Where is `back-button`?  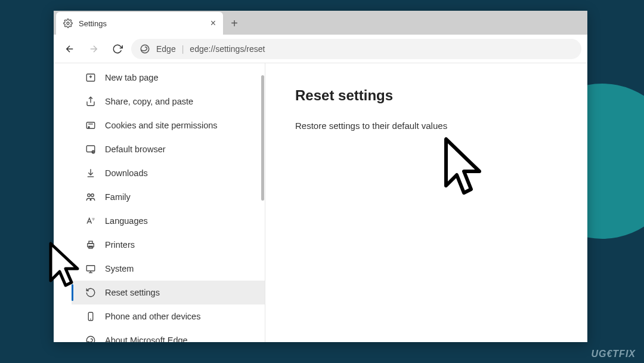
back-button is located at coordinates (70, 49).